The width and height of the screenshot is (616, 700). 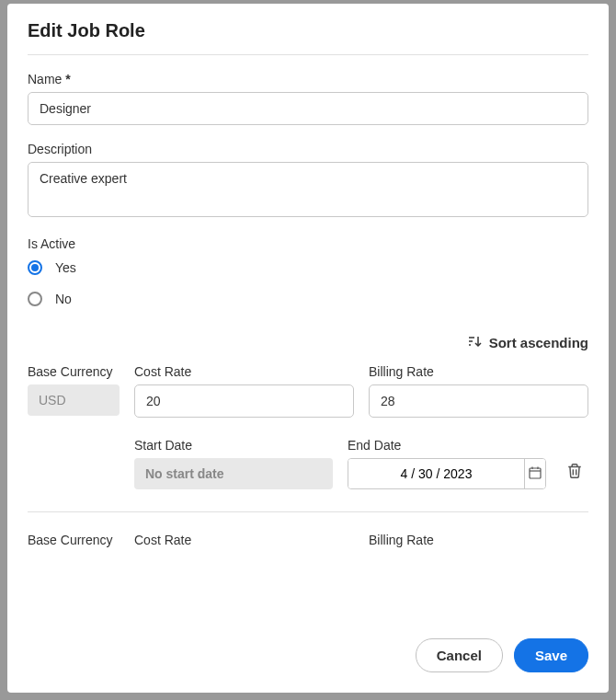 What do you see at coordinates (575, 475) in the screenshot?
I see `trash-col` at bounding box center [575, 475].